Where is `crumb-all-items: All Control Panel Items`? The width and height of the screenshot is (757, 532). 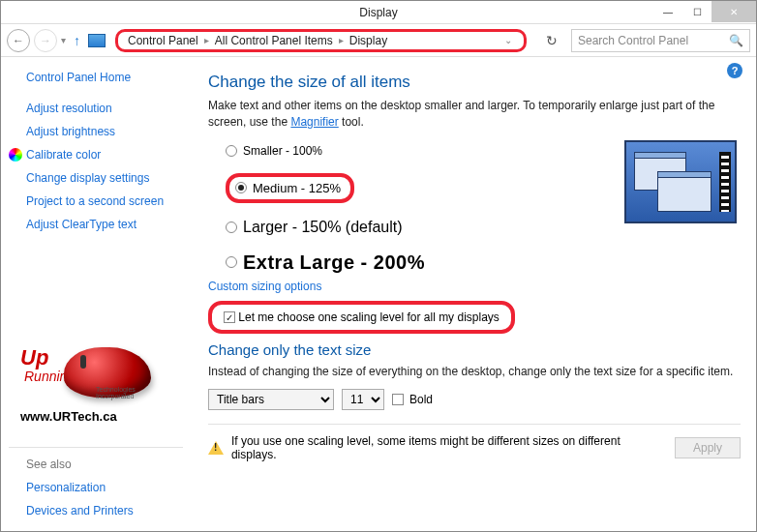
crumb-all-items: All Control Panel Items is located at coordinates (274, 41).